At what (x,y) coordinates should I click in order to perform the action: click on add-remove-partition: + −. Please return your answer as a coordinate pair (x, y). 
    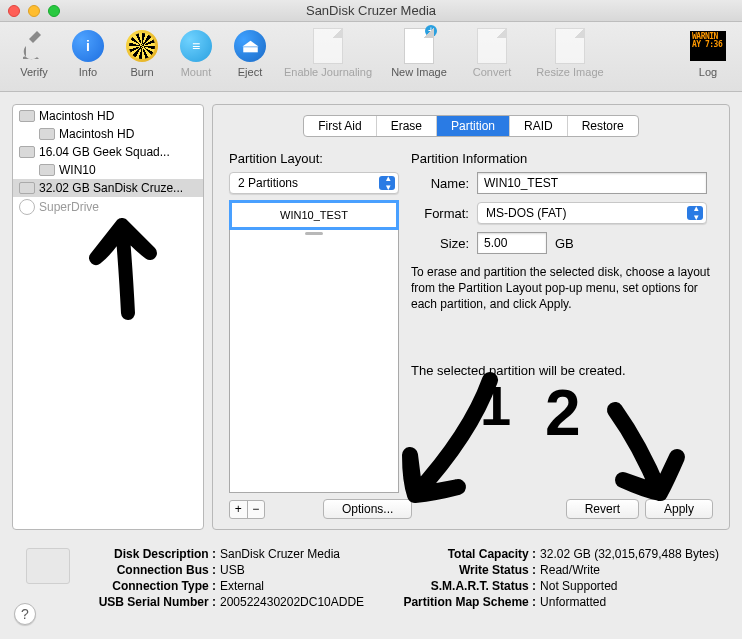
    Looking at the image, I should click on (247, 510).